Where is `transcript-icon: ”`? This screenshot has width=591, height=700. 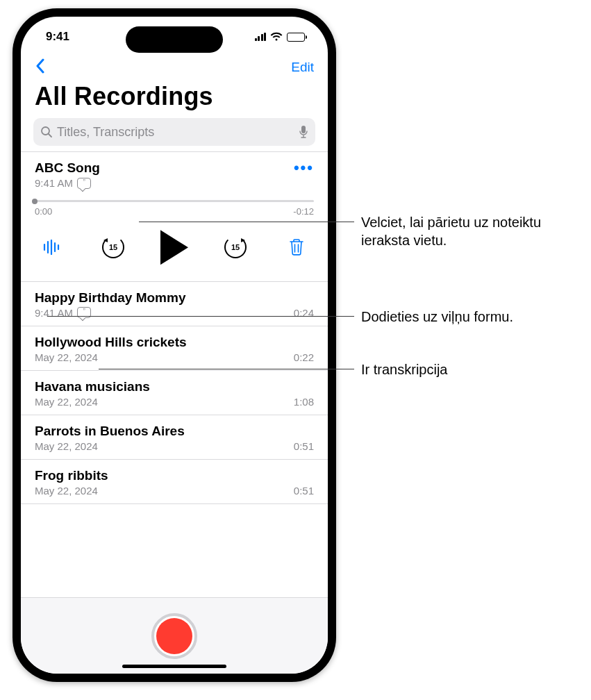
transcript-icon: ” is located at coordinates (84, 183).